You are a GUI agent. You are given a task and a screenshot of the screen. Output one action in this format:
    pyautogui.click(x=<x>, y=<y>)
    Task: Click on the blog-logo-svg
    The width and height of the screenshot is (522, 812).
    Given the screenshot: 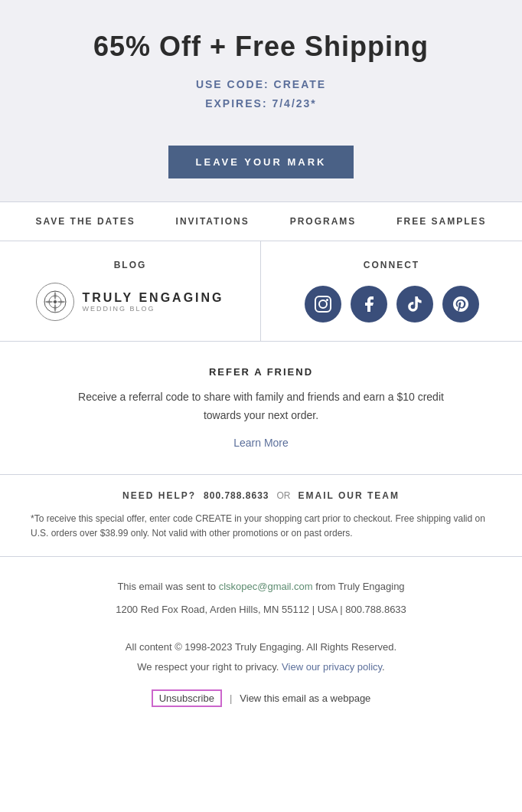 What is the action you would take?
    pyautogui.click(x=55, y=302)
    